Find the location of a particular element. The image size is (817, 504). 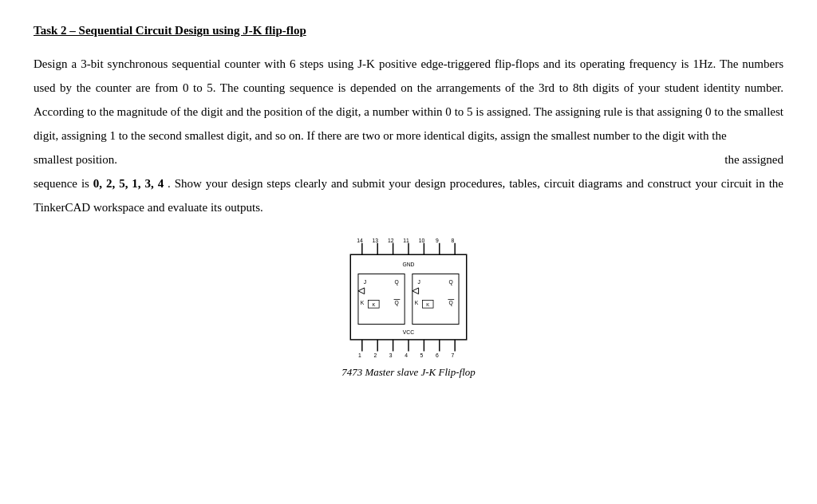

sequence-left-text: smallest position. is located at coordinates (371, 159).